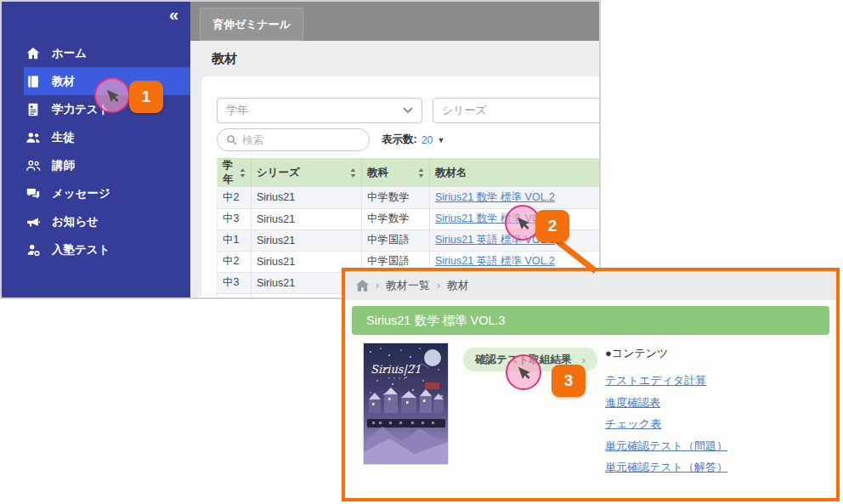  I want to click on confirm-test-results-label: 確認テスト取組結果, so click(523, 360).